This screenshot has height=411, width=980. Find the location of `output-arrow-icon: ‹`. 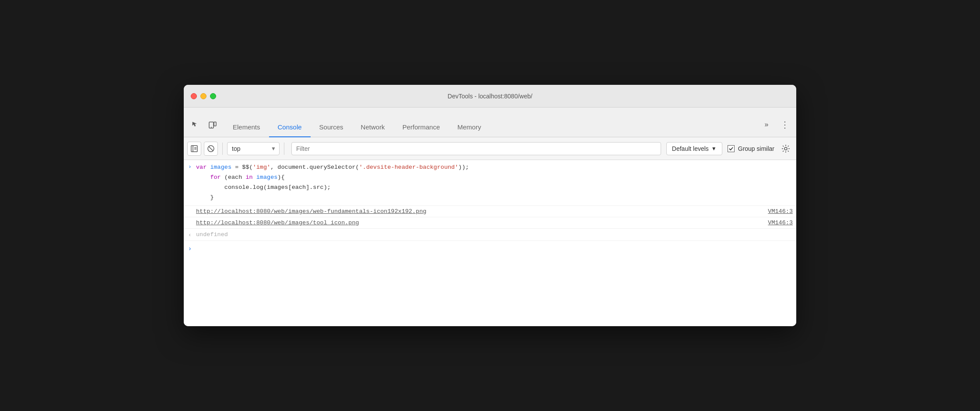

output-arrow-icon: ‹ is located at coordinates (190, 234).